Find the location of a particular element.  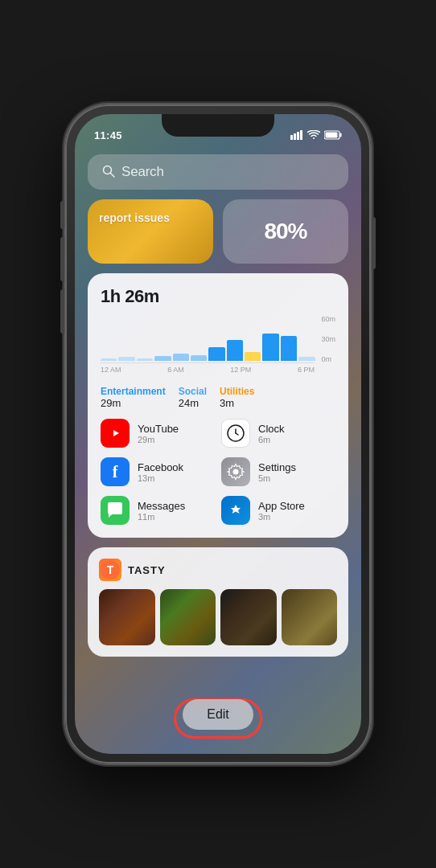

category-social-name: Social is located at coordinates (193, 391).